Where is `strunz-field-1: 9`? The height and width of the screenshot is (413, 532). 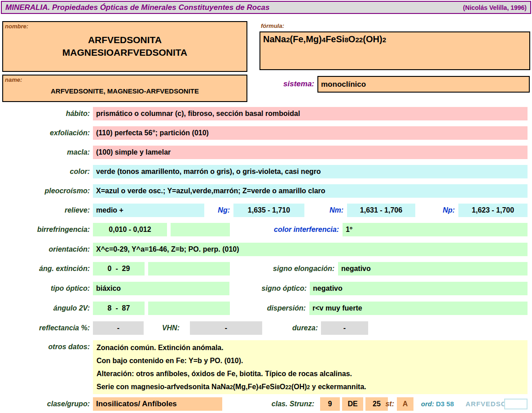
strunz-field-1: 9 is located at coordinates (330, 404).